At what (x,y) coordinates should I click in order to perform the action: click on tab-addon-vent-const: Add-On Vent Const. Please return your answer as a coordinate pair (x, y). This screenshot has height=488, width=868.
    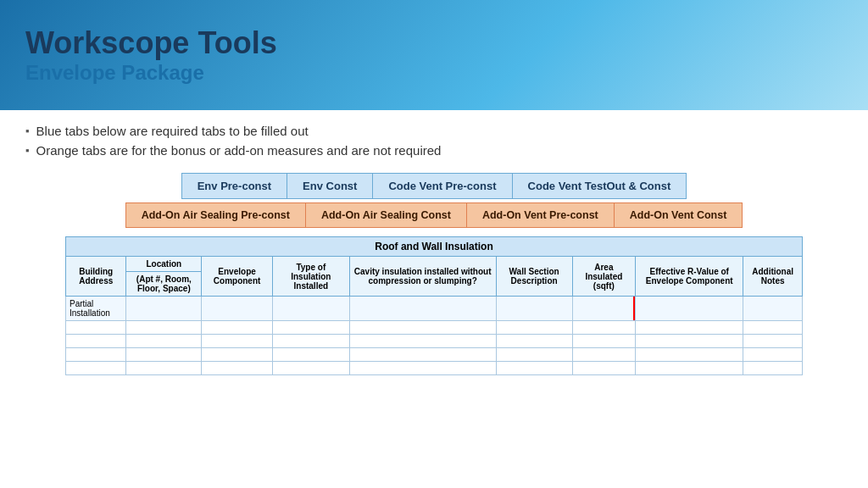
    Looking at the image, I should click on (678, 215).